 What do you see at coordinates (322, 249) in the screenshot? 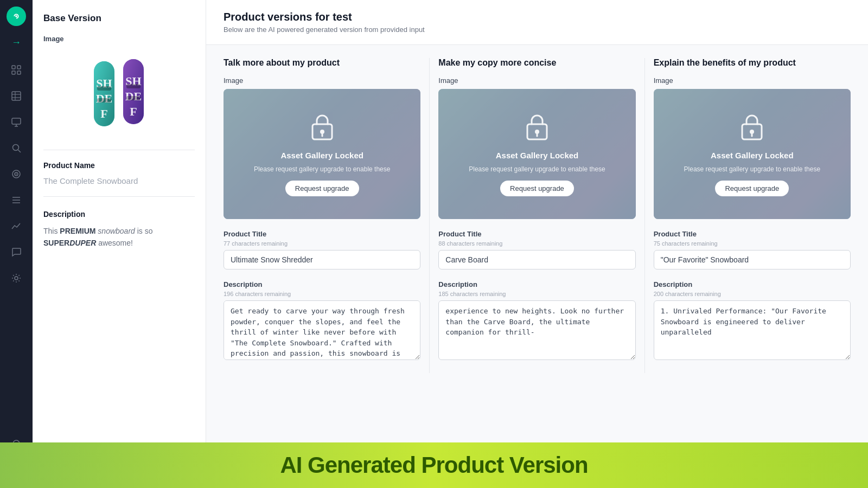
I see `version-1-title-field: Product Title 77 characters remaining` at bounding box center [322, 249].